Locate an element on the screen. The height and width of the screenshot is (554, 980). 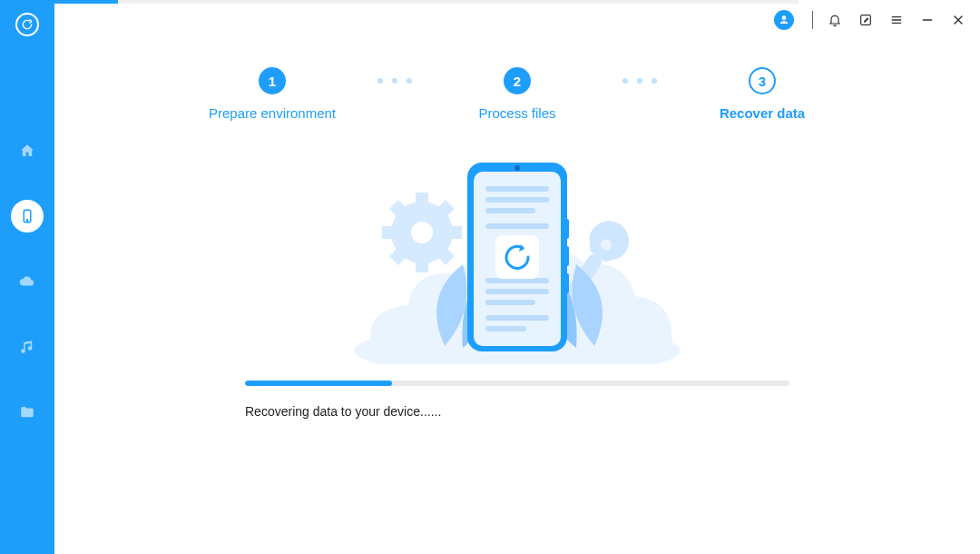
illustration is located at coordinates (517, 260).